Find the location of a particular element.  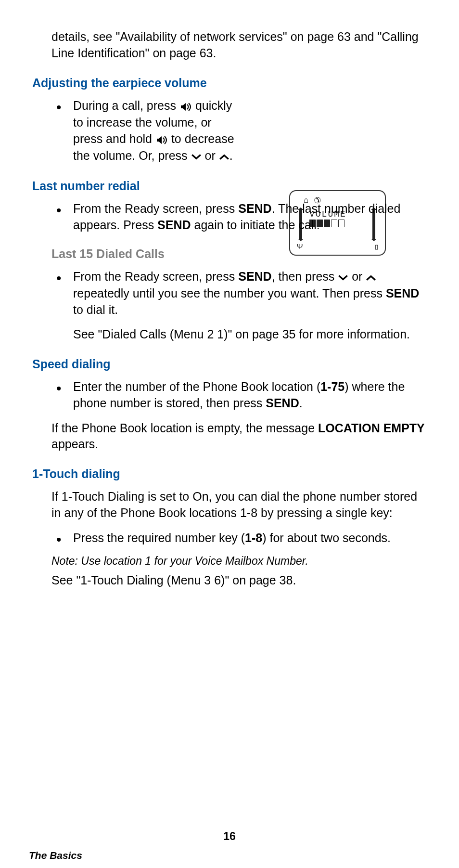

range: 1-75 is located at coordinates (332, 387).